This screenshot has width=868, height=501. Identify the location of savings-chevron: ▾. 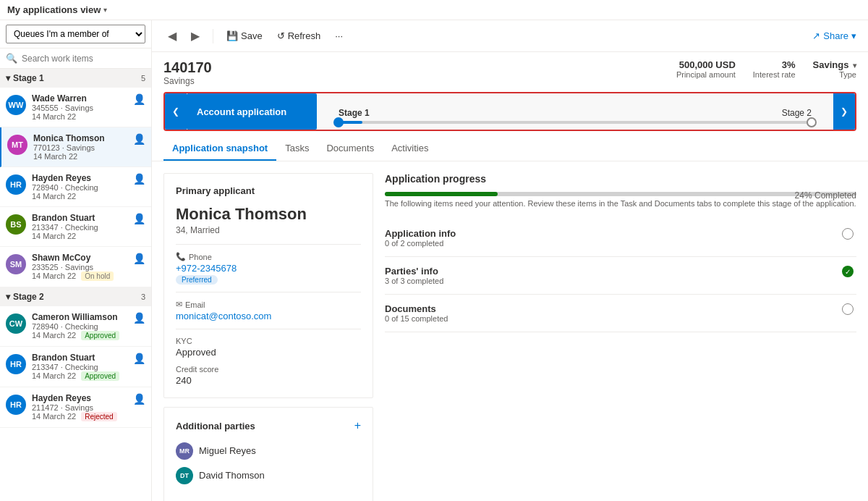
(855, 65).